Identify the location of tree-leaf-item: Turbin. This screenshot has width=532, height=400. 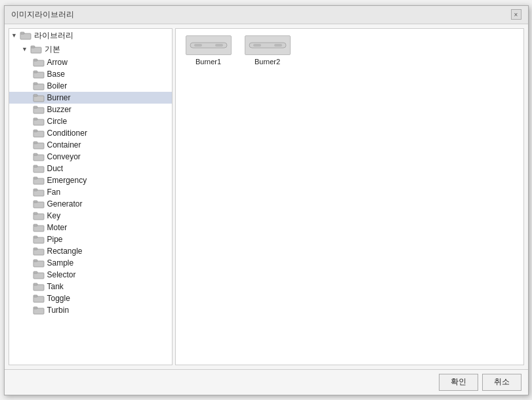
(91, 310).